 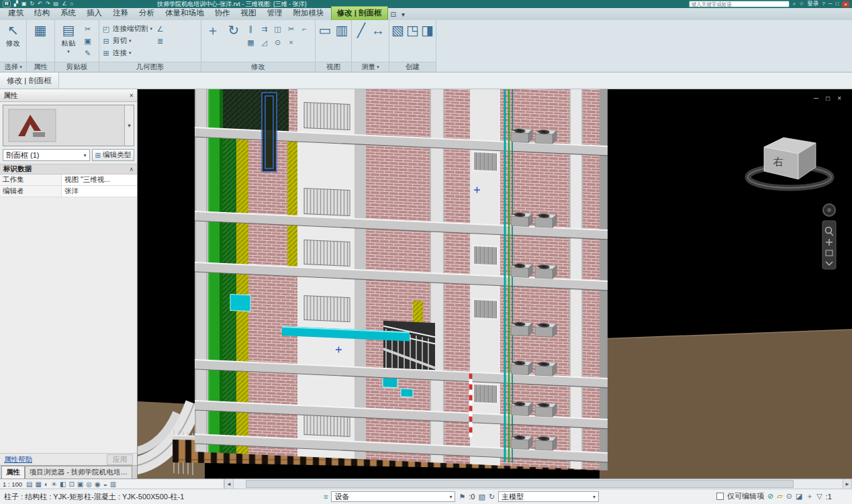 I want to click on apply-button: 应用, so click(x=120, y=460).